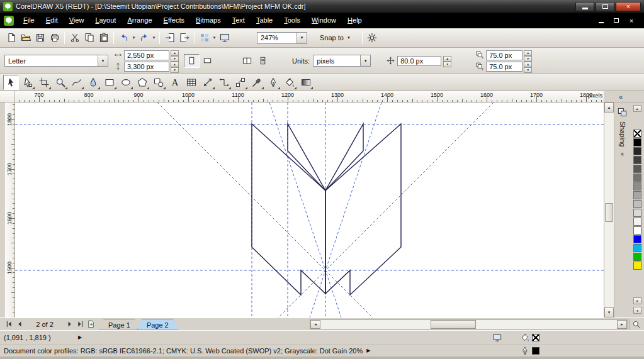 The height and width of the screenshot is (359, 644). I want to click on profiles-expand-icon: ▶, so click(368, 351).